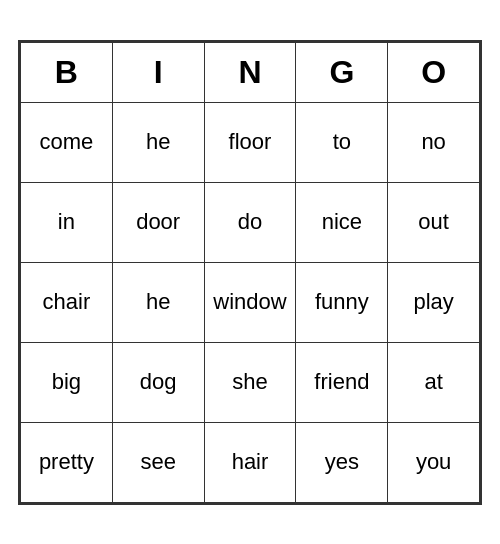 This screenshot has width=500, height=544. What do you see at coordinates (250, 142) in the screenshot?
I see `table-row: comehefloortono` at bounding box center [250, 142].